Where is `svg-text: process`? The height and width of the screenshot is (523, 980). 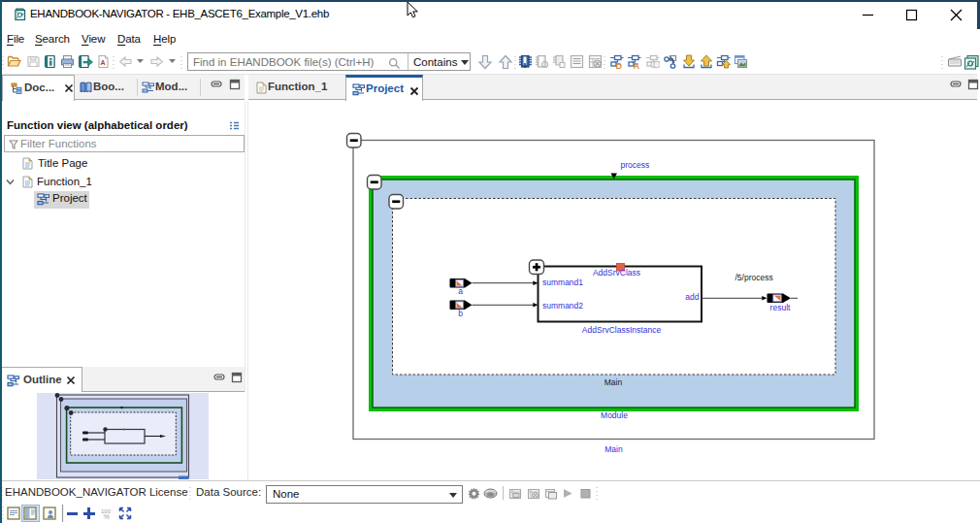 svg-text: process is located at coordinates (636, 165).